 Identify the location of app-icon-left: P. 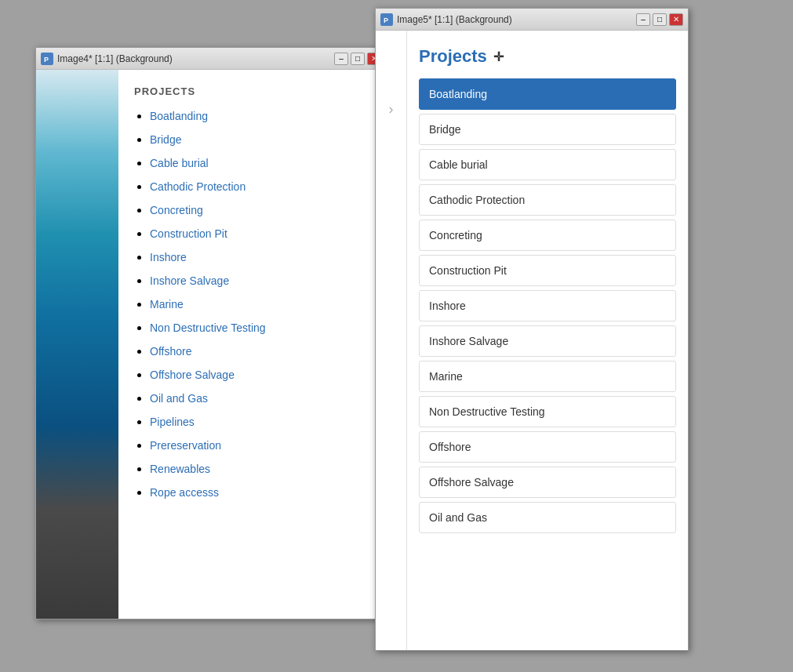
(47, 59).